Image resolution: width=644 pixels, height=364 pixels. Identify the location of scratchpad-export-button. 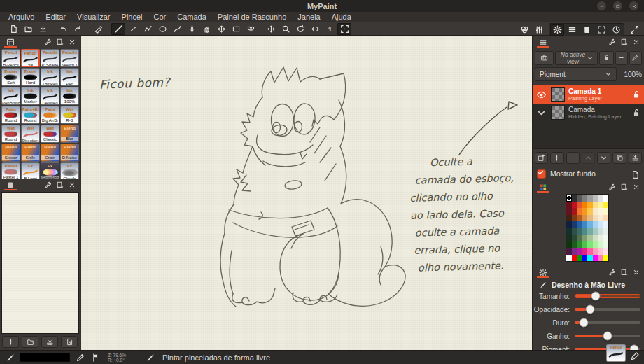
(69, 342).